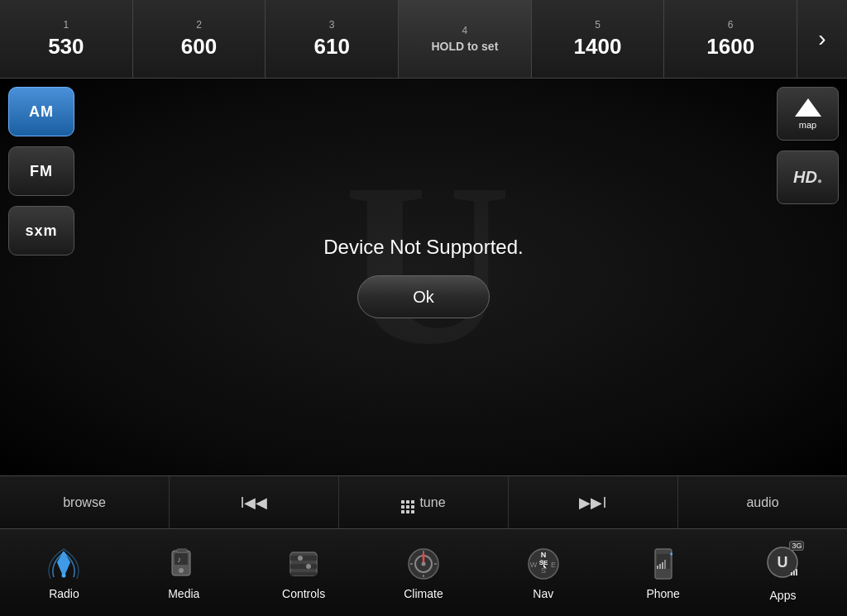 The image size is (847, 616). I want to click on svg-text: N, so click(544, 555).